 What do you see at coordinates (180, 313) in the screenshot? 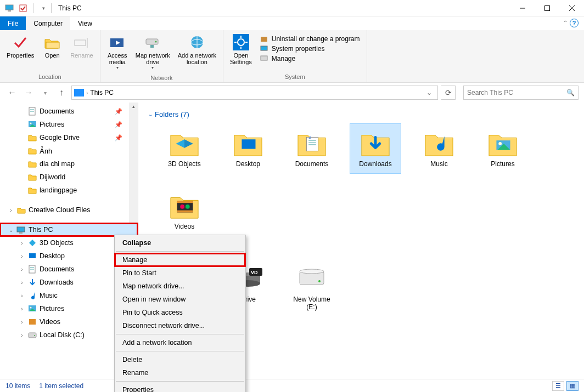
I see `context-menu-item: Pin to Quick access` at bounding box center [180, 313].